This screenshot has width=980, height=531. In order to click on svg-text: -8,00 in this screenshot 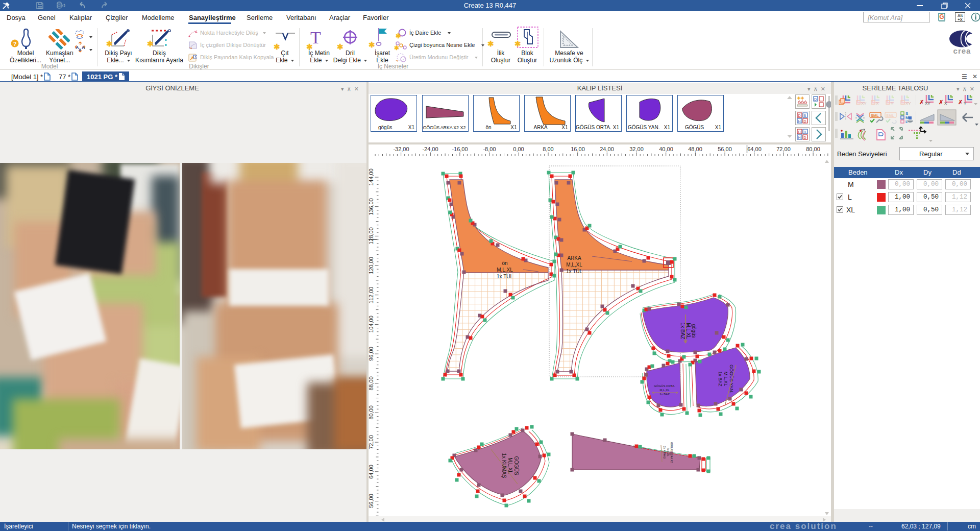, I will do `click(489, 149)`.